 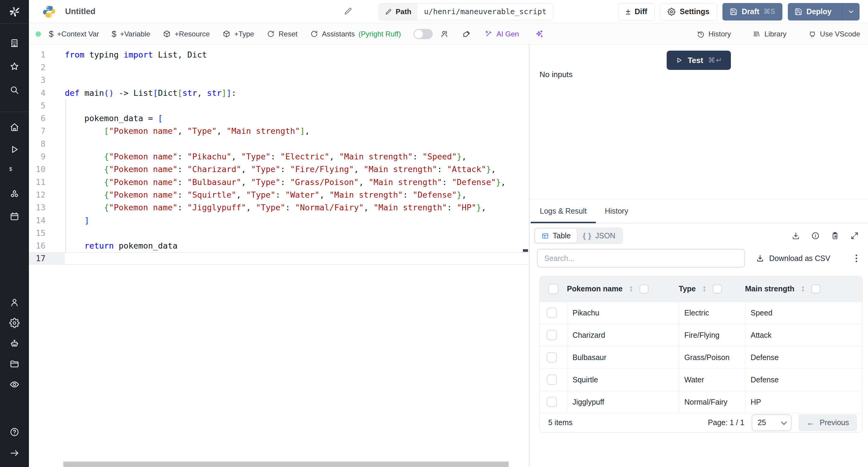 I want to click on code-text: ], so click(x=77, y=220).